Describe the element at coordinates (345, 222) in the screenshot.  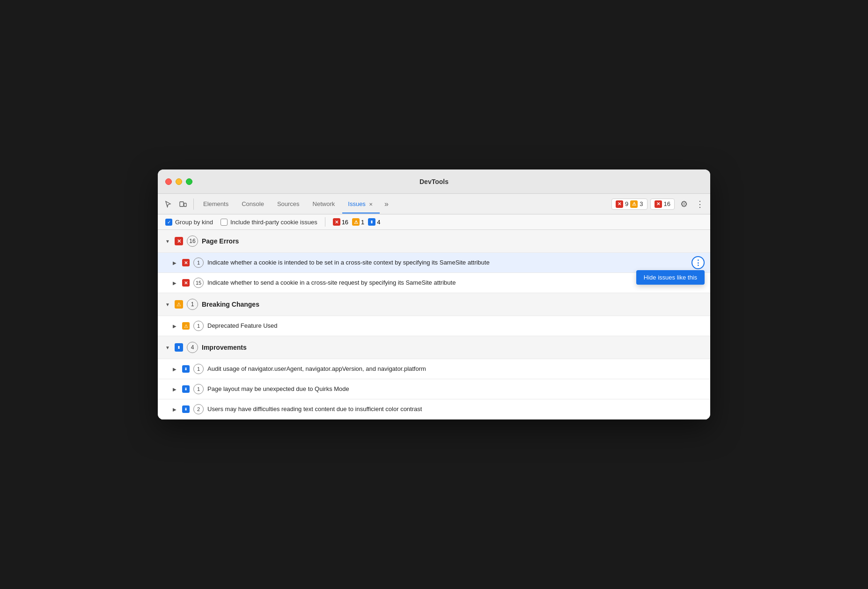
I see `filter-error-num: 16` at that location.